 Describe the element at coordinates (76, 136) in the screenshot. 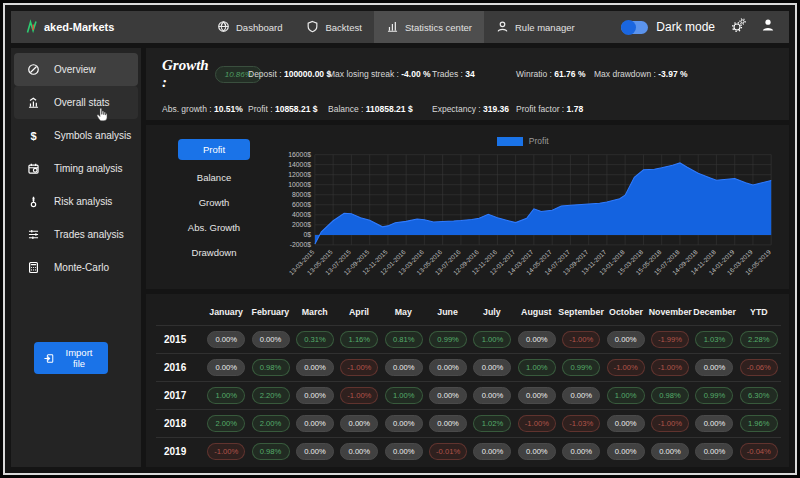

I see `sidebar-item-symbols-analysis: $Symbols analysis` at that location.